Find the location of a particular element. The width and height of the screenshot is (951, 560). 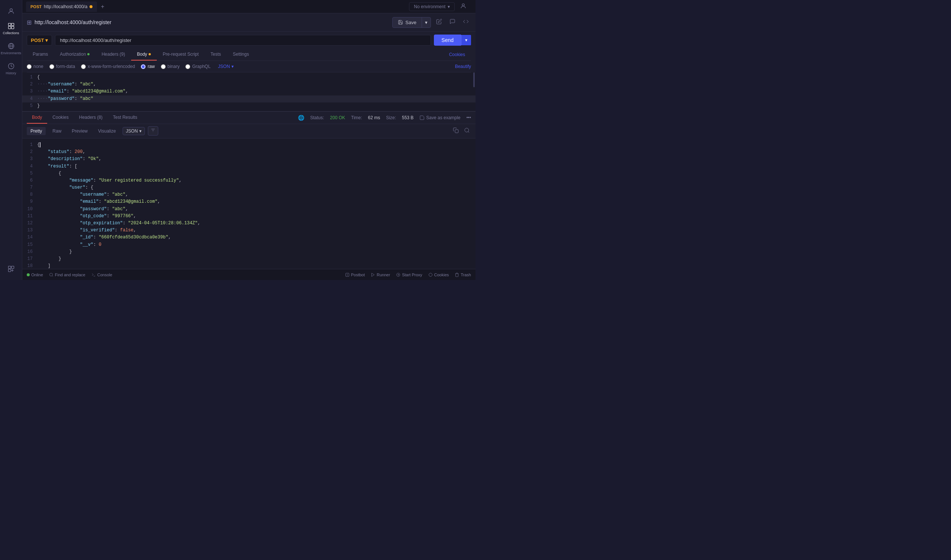

url-bar-icon: ⊞ is located at coordinates (29, 23).